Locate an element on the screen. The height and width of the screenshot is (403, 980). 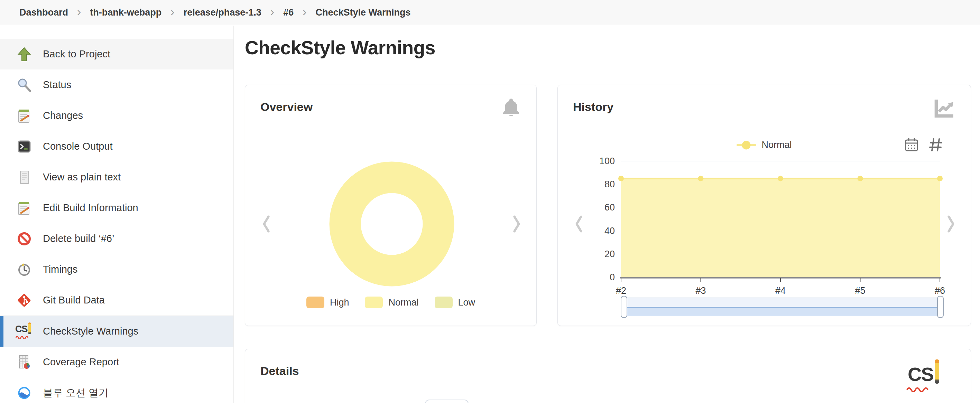
legend-label: Low is located at coordinates (467, 303).